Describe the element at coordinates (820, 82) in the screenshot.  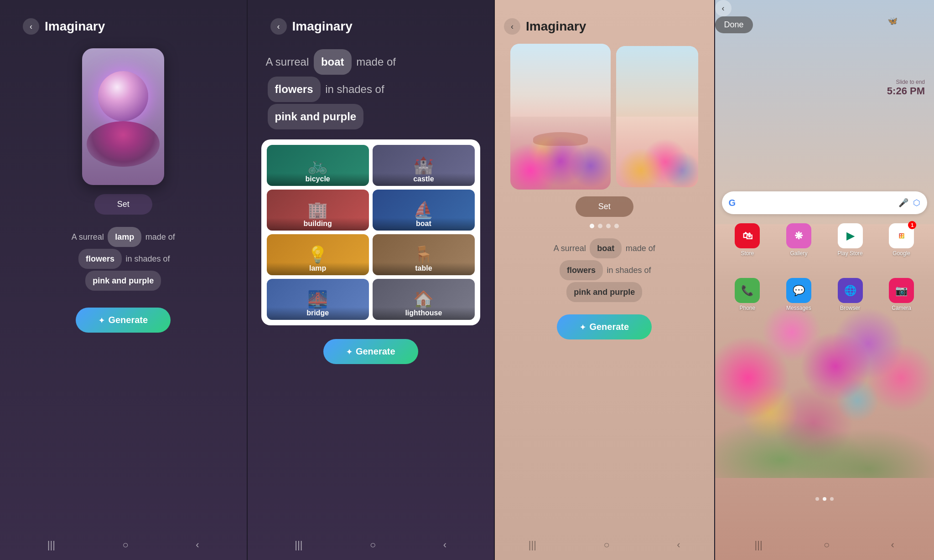
I see `slide-hint: Slide to end` at that location.